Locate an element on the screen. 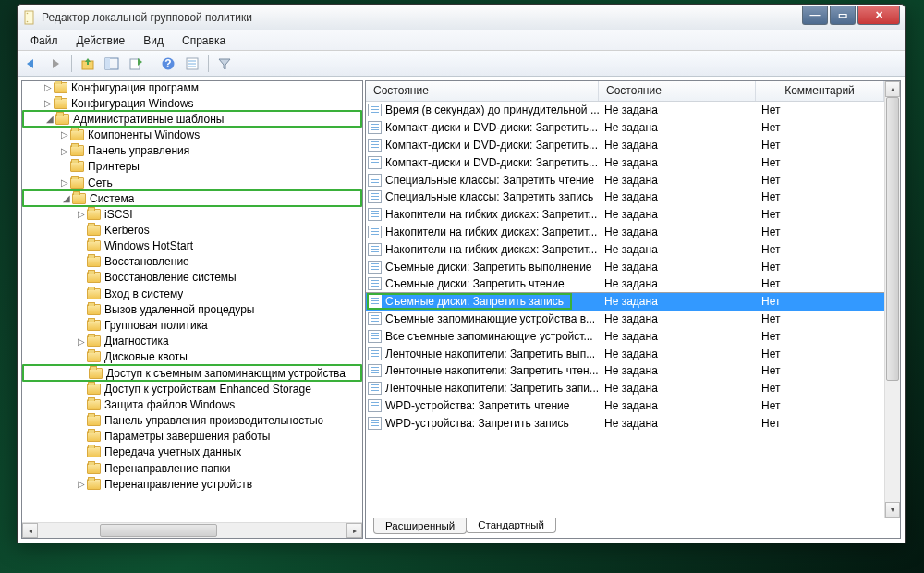 The image size is (924, 573). show-hide-tree-button is located at coordinates (112, 64).